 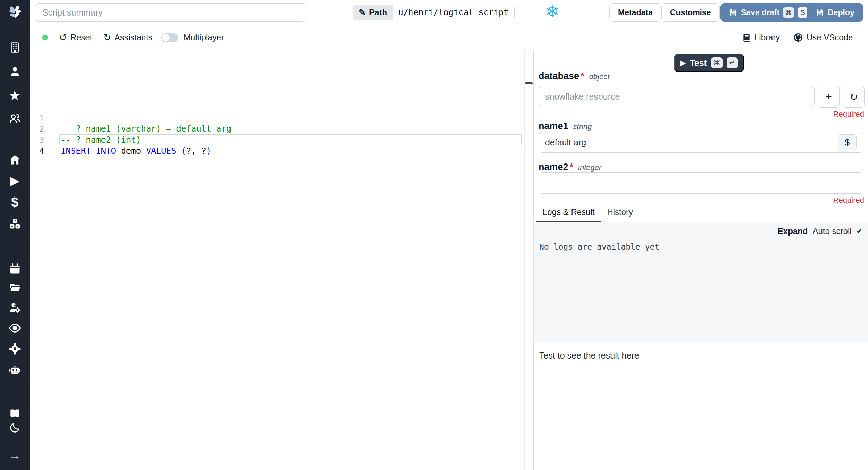 What do you see at coordinates (15, 181) in the screenshot?
I see `sidebar-item-runs: ▶` at bounding box center [15, 181].